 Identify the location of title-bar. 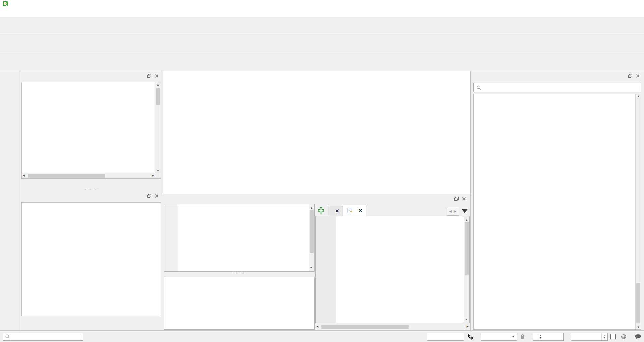
(322, 4).